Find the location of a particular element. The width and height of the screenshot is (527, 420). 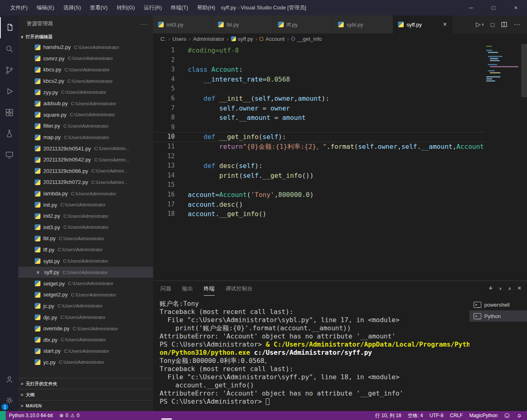

code-line: 4 __interest_rate=0.0568 is located at coordinates (319, 80).